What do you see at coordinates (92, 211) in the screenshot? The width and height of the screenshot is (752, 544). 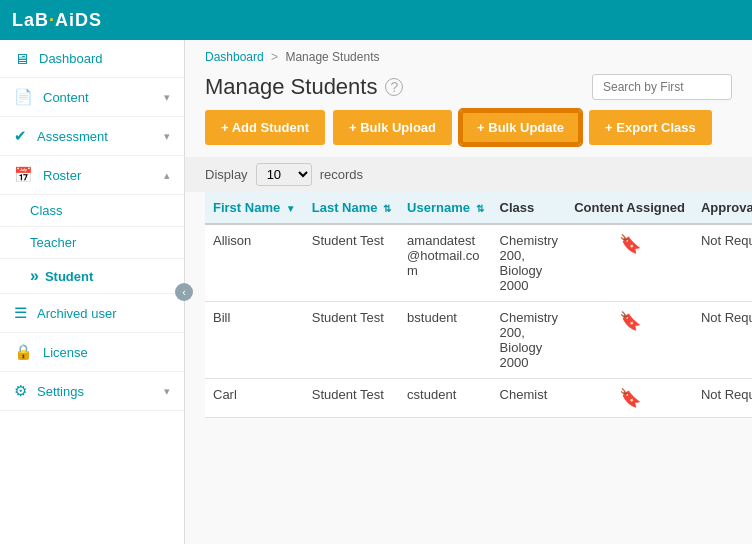 I see `sidebar-item-class: Class` at bounding box center [92, 211].